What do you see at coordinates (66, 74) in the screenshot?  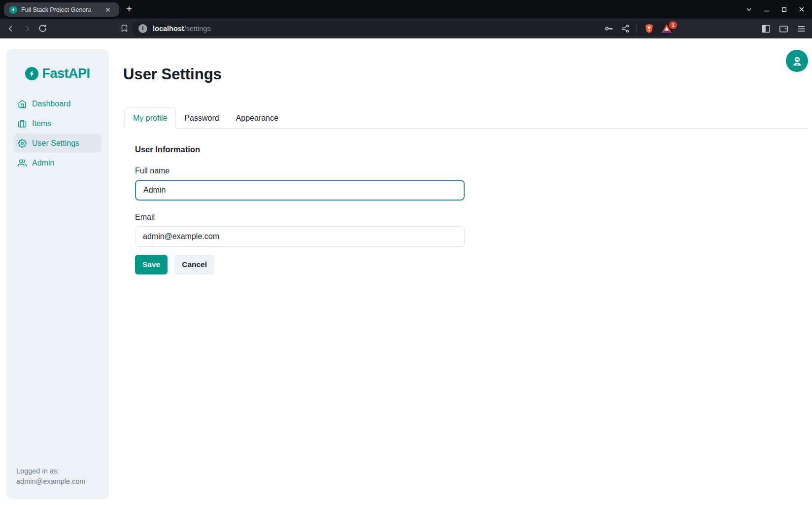 I see `logo-text: FastAPI` at bounding box center [66, 74].